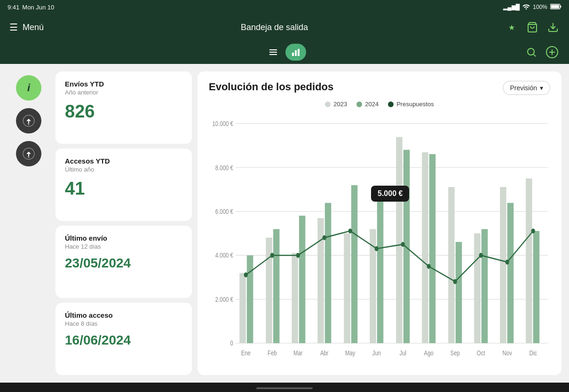 The height and width of the screenshot is (392, 569). What do you see at coordinates (272, 353) in the screenshot?
I see `svg-text: Feb` at bounding box center [272, 353].